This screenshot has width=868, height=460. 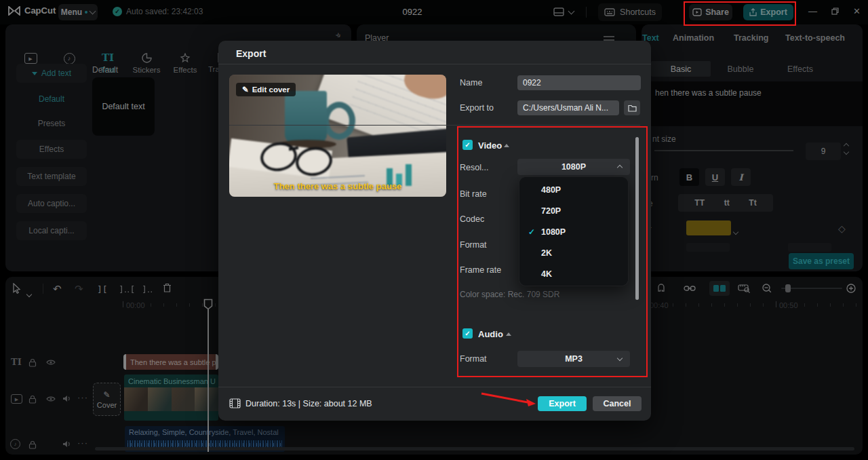 What do you see at coordinates (661, 288) in the screenshot?
I see `snap-tool` at bounding box center [661, 288].